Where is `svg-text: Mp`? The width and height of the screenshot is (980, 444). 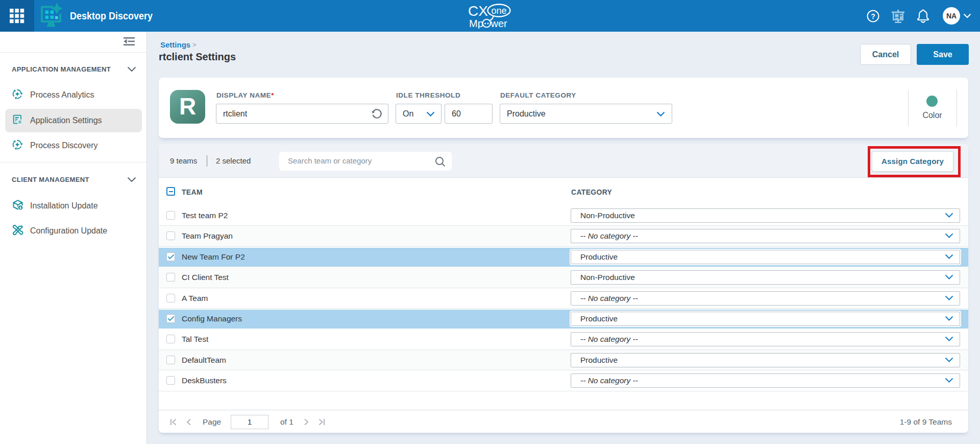 svg-text: Mp is located at coordinates (476, 24).